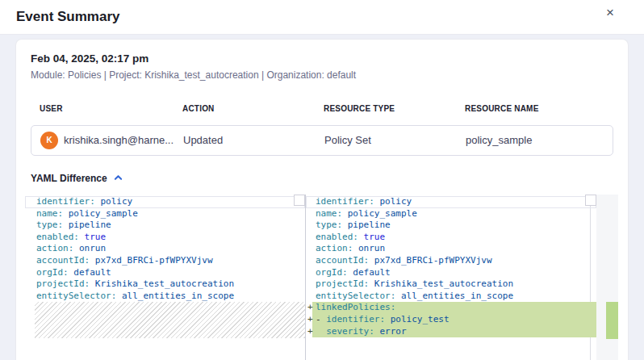 Image resolution: width=644 pixels, height=360 pixels. What do you see at coordinates (169, 320) in the screenshot?
I see `diff-placeholder-hatch` at bounding box center [169, 320].